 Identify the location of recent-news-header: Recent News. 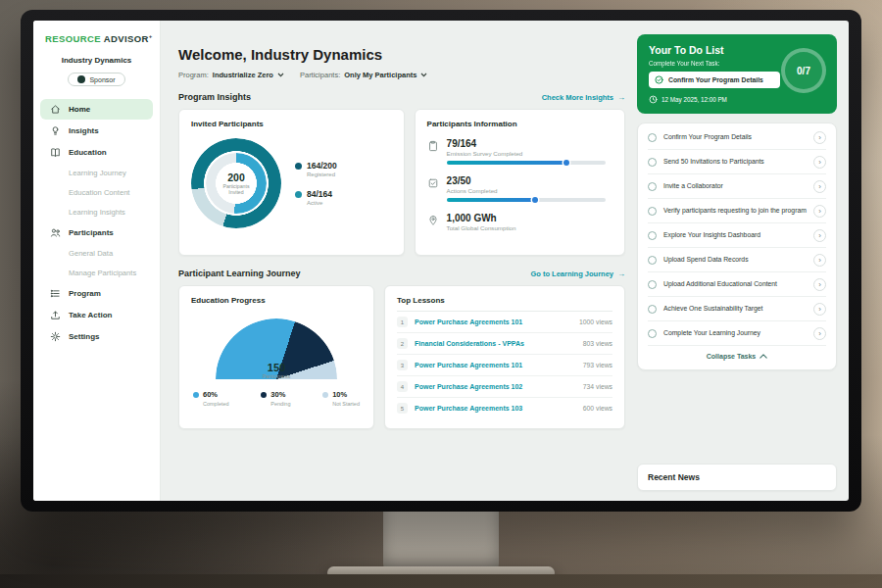
(737, 477).